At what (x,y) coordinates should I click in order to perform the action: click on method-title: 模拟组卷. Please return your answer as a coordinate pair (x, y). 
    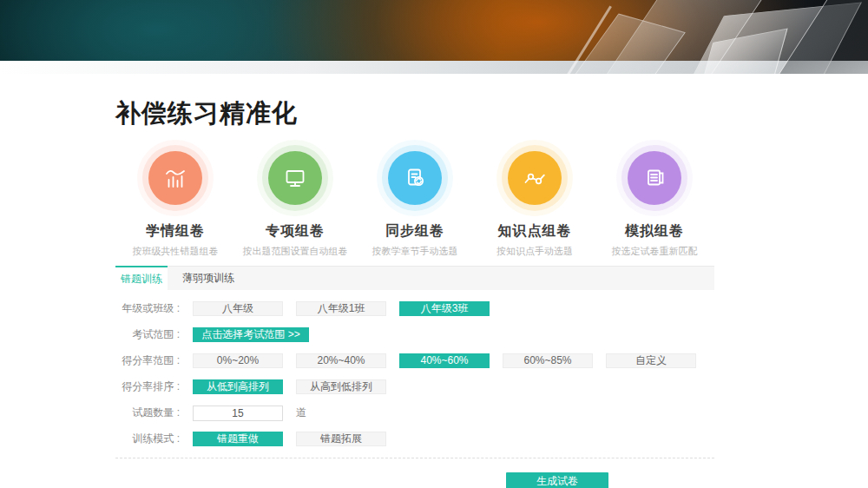
    Looking at the image, I should click on (654, 231).